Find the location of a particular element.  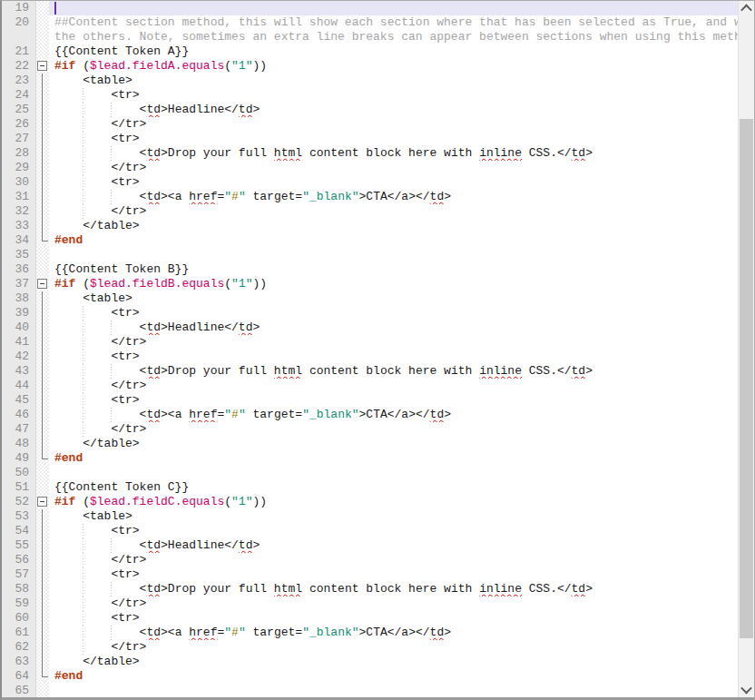

code-token: content block here with is located at coordinates (390, 370).